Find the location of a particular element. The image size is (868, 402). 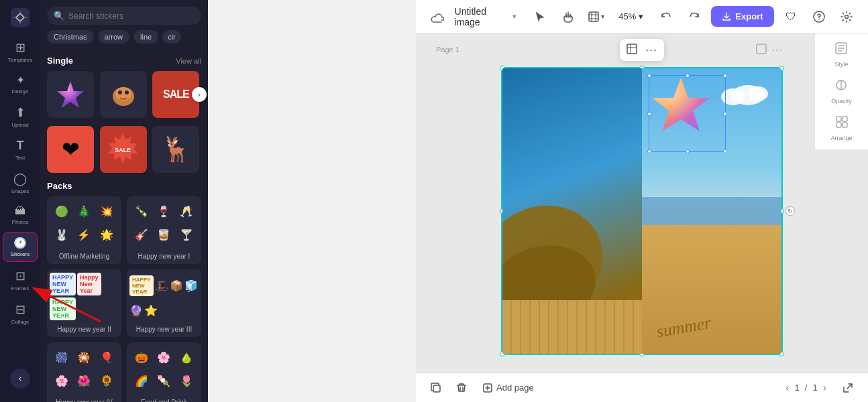

frame-context-more: ··· is located at coordinates (651, 50).